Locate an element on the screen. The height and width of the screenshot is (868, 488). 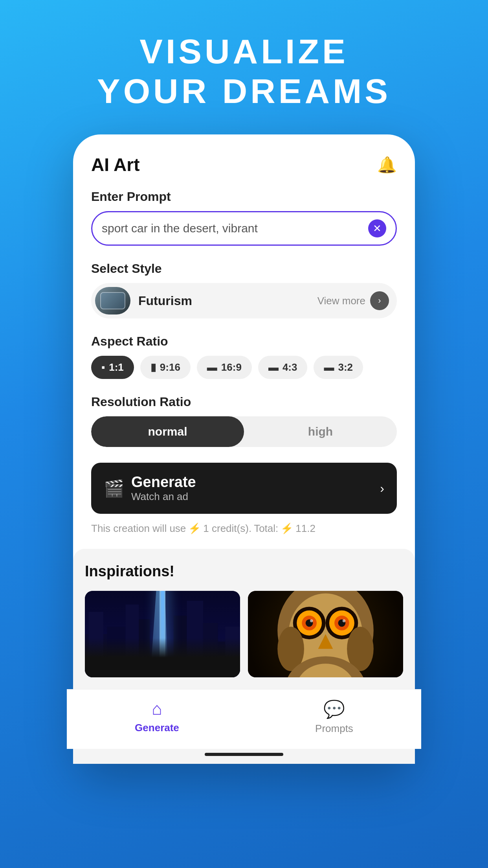
aspect-icon-16-9: ▬ is located at coordinates (212, 367).